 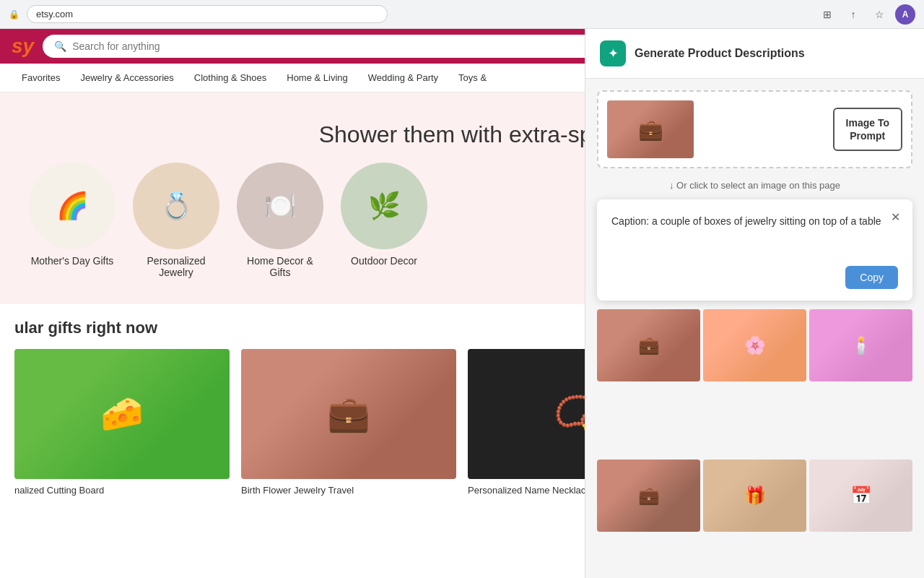 I want to click on category-image-3: 🍽️, so click(x=280, y=206).